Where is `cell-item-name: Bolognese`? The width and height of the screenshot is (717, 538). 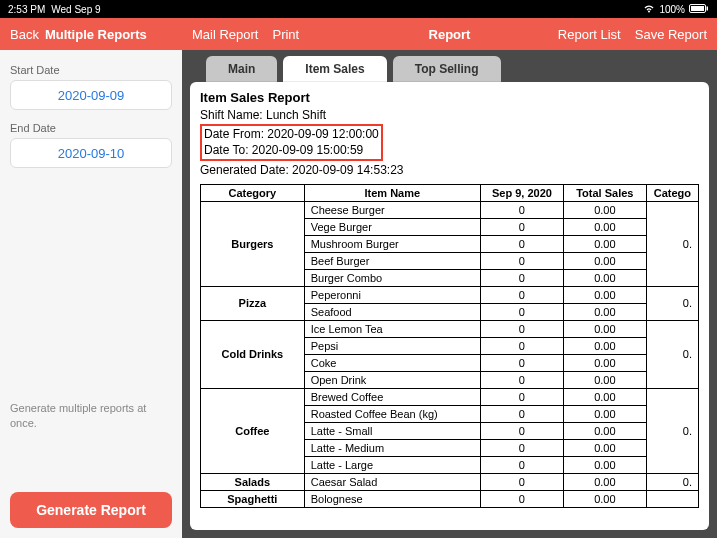
cell-item-name: Bolognese is located at coordinates (392, 498).